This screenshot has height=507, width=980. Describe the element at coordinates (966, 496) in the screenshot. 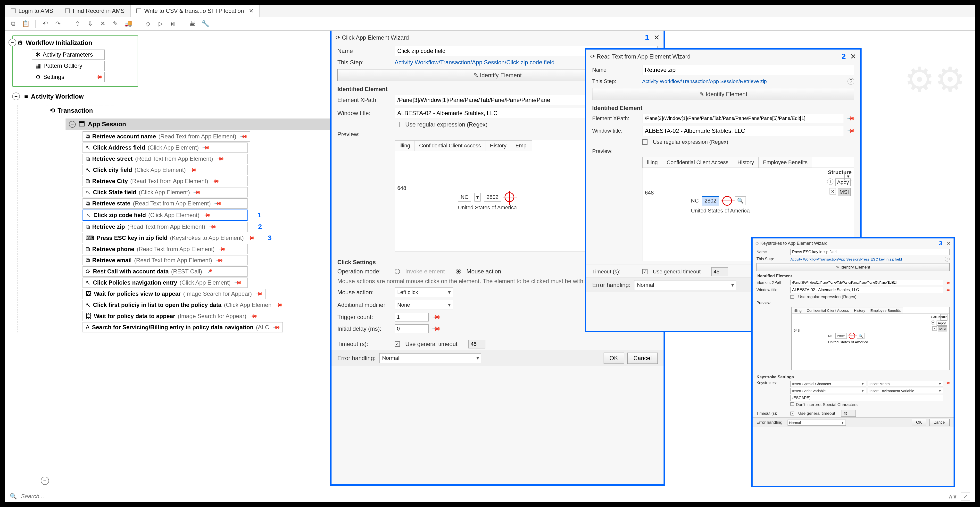

I see `expand-button: ⤢` at that location.